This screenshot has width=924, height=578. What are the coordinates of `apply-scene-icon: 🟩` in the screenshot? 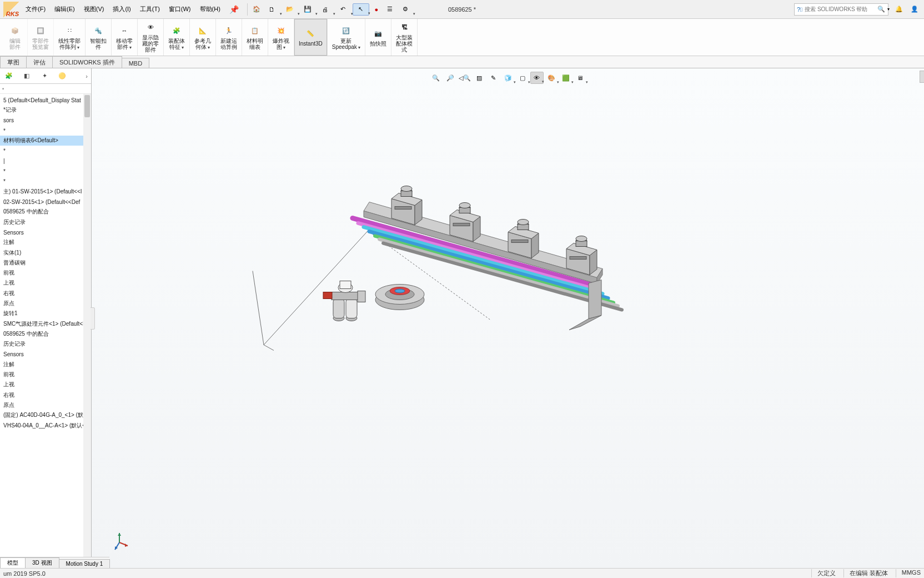 It's located at (566, 78).